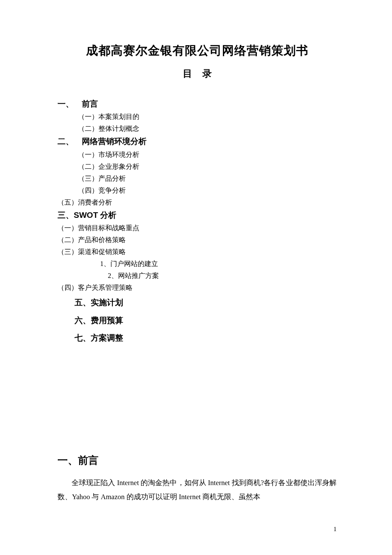  Describe the element at coordinates (197, 202) in the screenshot. I see `toc-item-2-5: （五）消费者分析` at that location.